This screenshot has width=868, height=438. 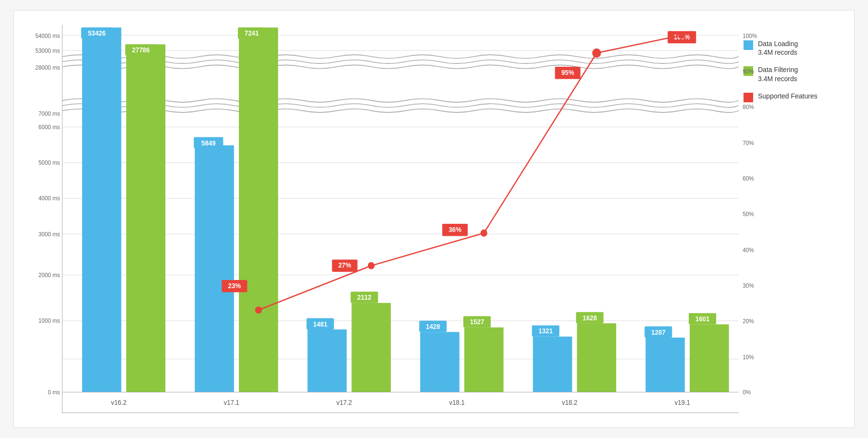 What do you see at coordinates (590, 318) in the screenshot?
I see `svg-text: 1628` at bounding box center [590, 318].